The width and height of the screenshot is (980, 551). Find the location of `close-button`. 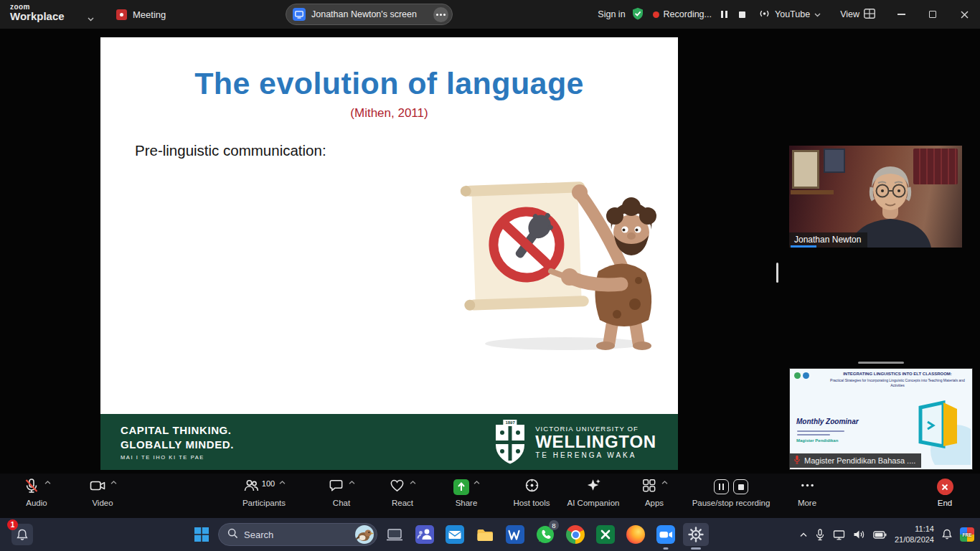

close-button is located at coordinates (964, 14).